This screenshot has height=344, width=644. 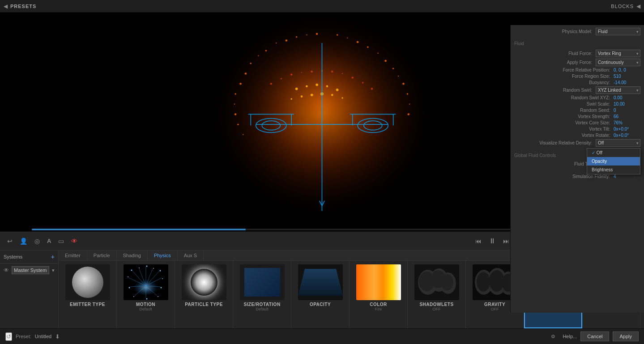 I want to click on vortex-core-size-value: 76%, so click(x=627, y=123).